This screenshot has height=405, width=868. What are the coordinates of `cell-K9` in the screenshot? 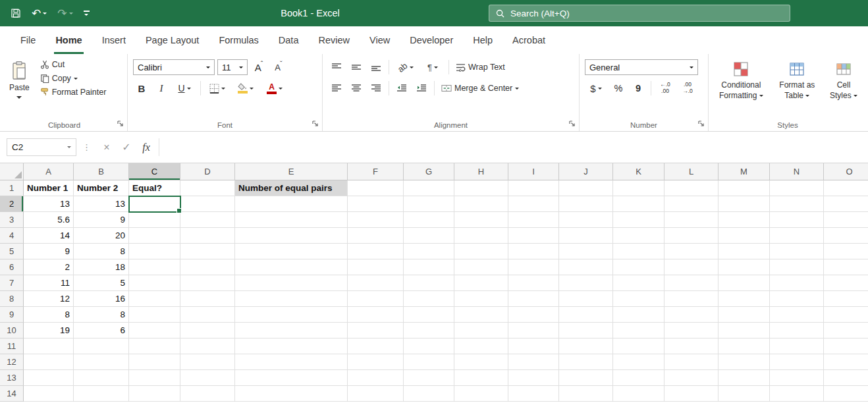 It's located at (639, 315).